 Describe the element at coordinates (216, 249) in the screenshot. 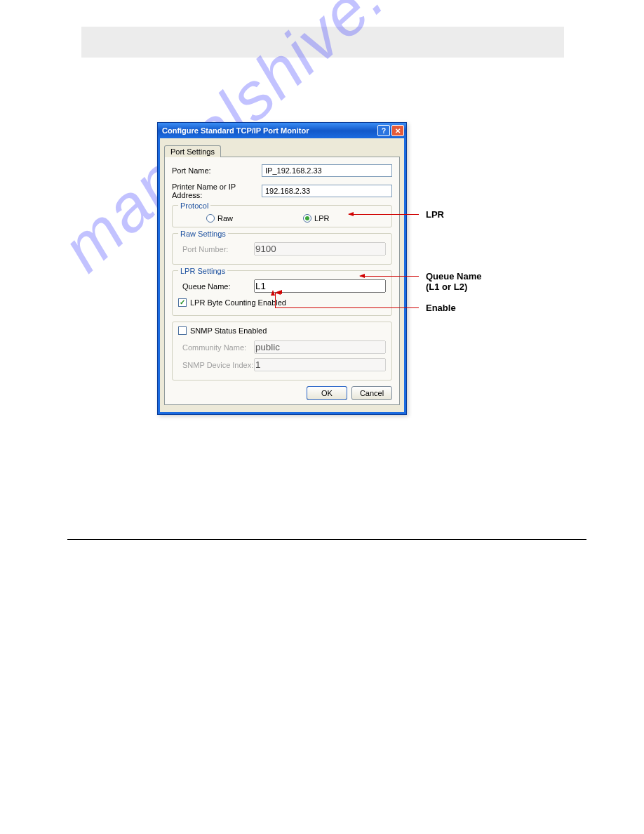

I see `label-raw-port: Port Number:` at that location.